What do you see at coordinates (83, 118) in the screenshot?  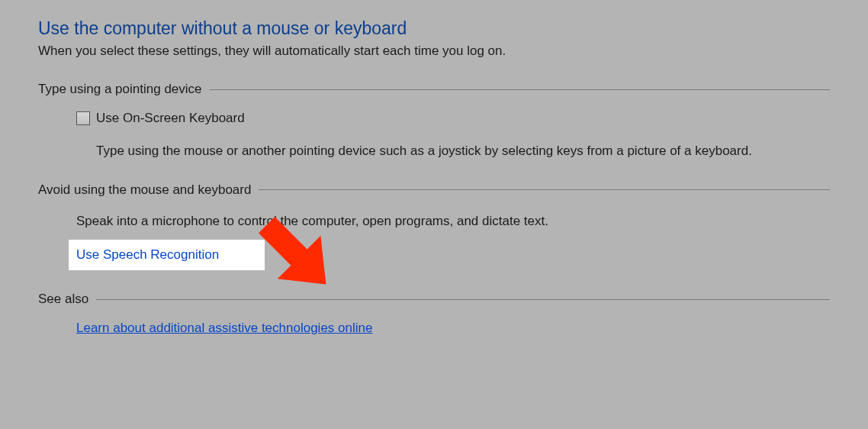 I see `onscreen-keyboard-checkbox` at bounding box center [83, 118].